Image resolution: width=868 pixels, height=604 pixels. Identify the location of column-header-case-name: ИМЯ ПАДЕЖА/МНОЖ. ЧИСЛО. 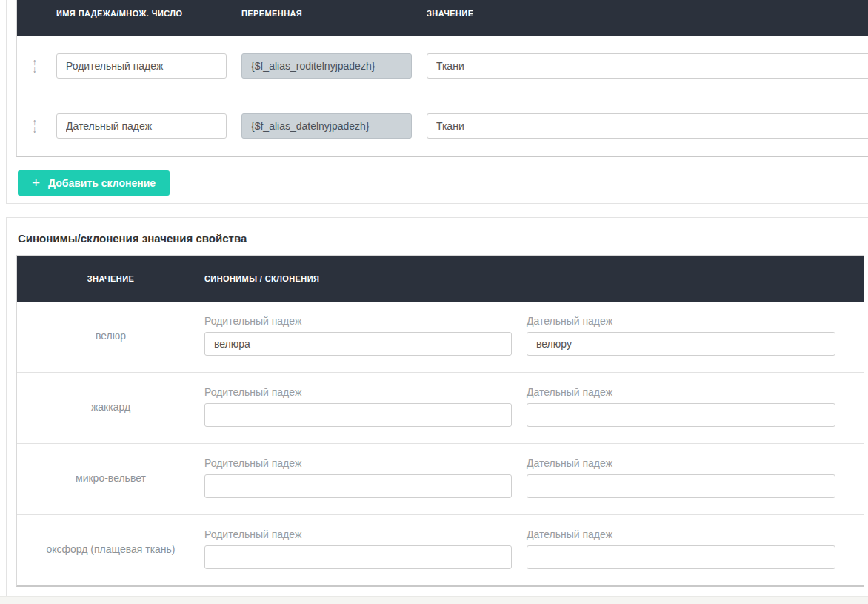
(141, 13).